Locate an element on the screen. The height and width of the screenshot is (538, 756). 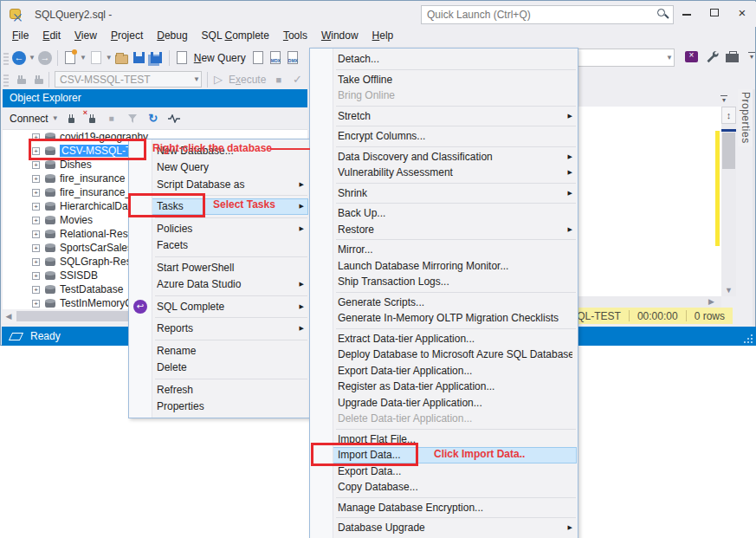
connect-dropdown: Connect is located at coordinates (29, 119).